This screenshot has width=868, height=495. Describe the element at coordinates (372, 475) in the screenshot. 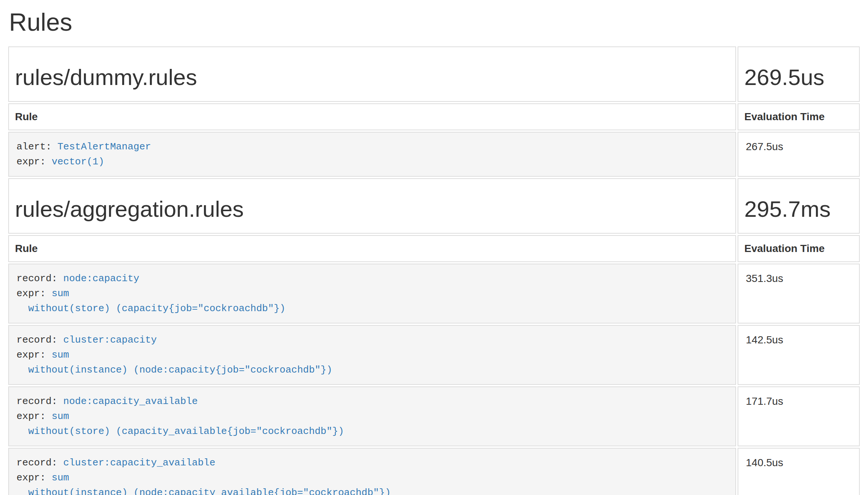

I see `rule-code: record: cluster:capacity_available expr:…` at that location.